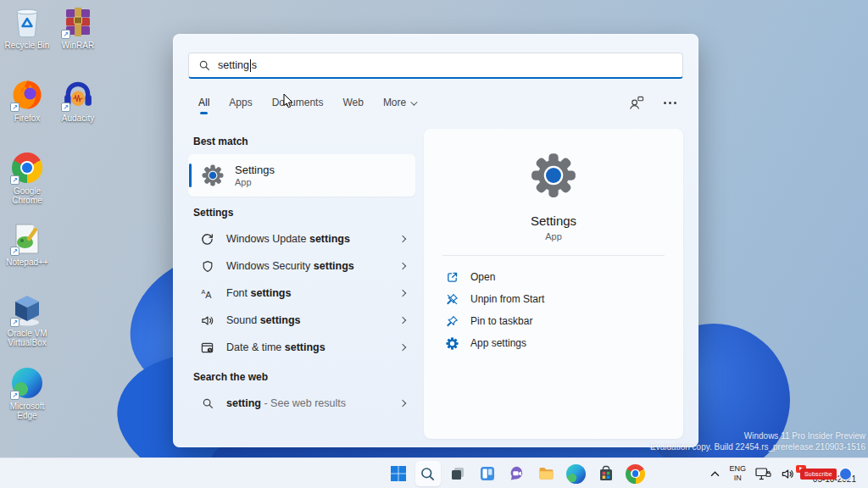 Image resolution: width=868 pixels, height=488 pixels. I want to click on best-match-result-settings: Settings App, so click(302, 175).